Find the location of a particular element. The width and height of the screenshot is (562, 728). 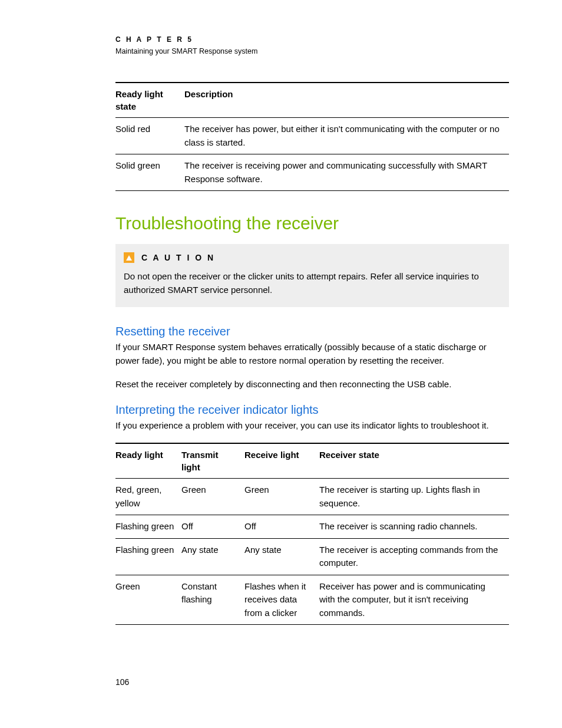

table-row: Solid green The receiver is receiving po… is located at coordinates (312, 173).